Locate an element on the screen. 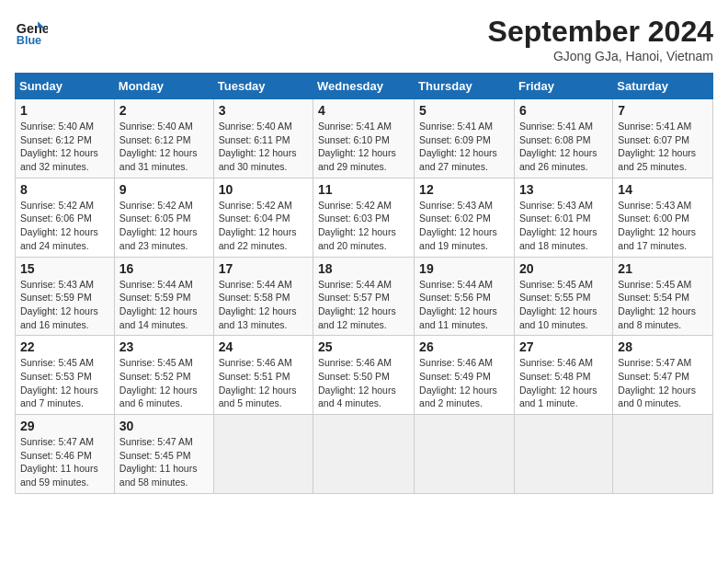 This screenshot has height=563, width=728. day-detail: Sunrise: 5:42 AM Sunset: 6:05 PM Dayligh… is located at coordinates (164, 226).